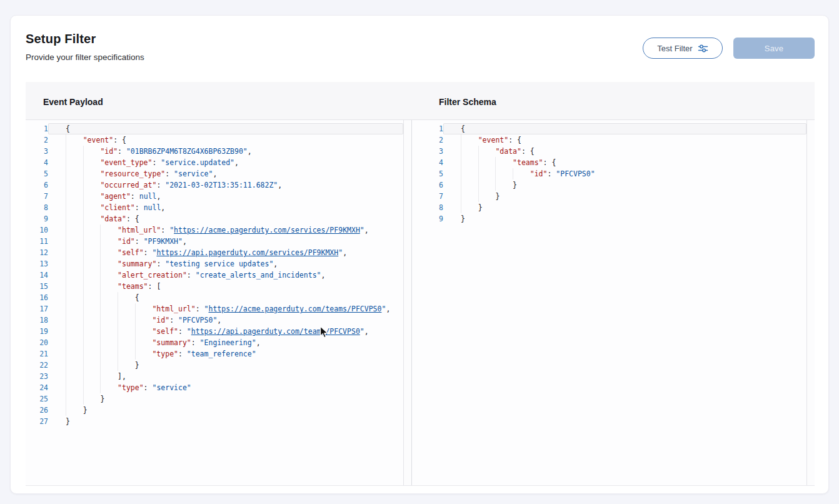 This screenshot has height=504, width=839. Describe the element at coordinates (214, 264) in the screenshot. I see `code-line: 13"summary": "testing service updates",` at that location.